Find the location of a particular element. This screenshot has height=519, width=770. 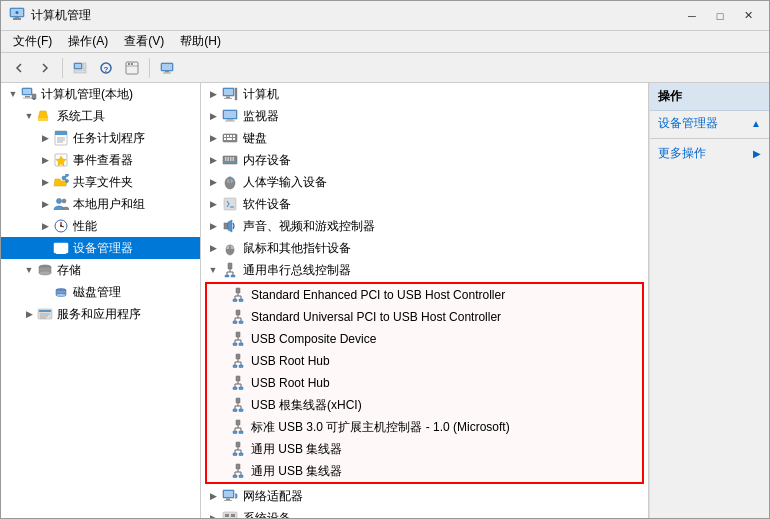

expander-event: ▶ is located at coordinates (45, 160).